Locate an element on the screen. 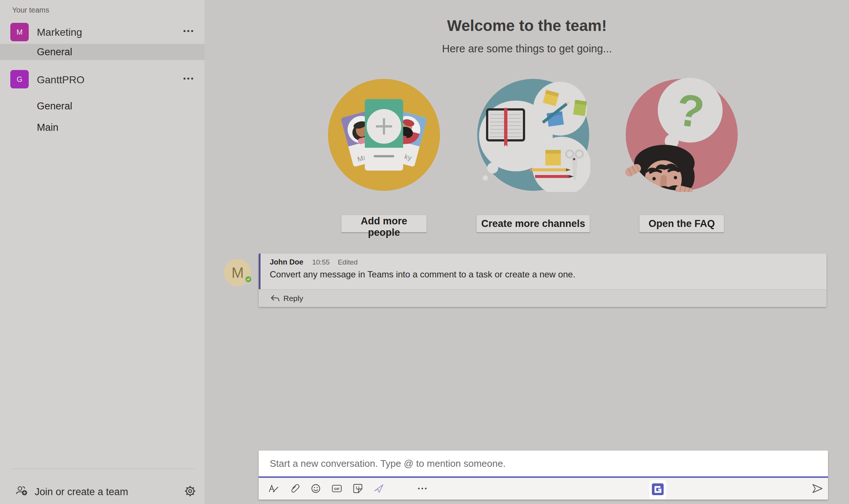  add-more-people-button: Add more people is located at coordinates (384, 224).